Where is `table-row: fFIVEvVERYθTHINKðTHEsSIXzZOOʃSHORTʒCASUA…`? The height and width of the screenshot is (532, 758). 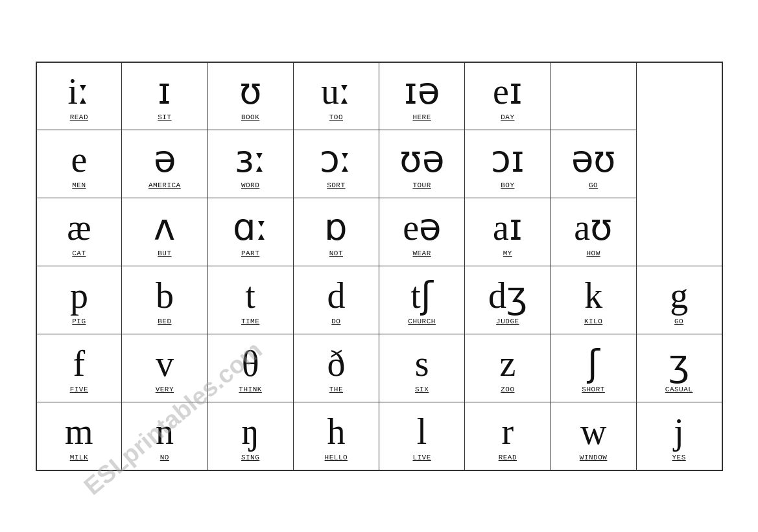
table-row: fFIVEvVERYθTHINKðTHEsSIXzZOOʃSHORTʒCASUA… is located at coordinates (379, 368).